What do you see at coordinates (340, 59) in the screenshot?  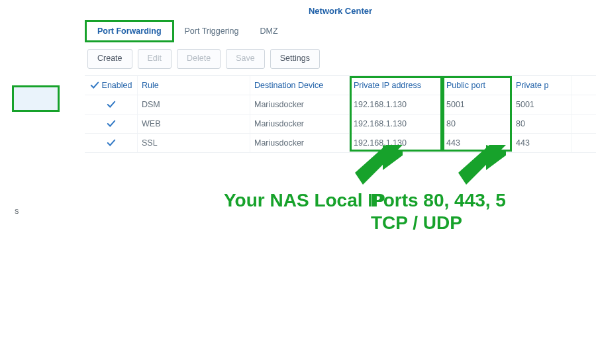 I see `toolbar: Create Edit Delete Save Settings` at bounding box center [340, 59].